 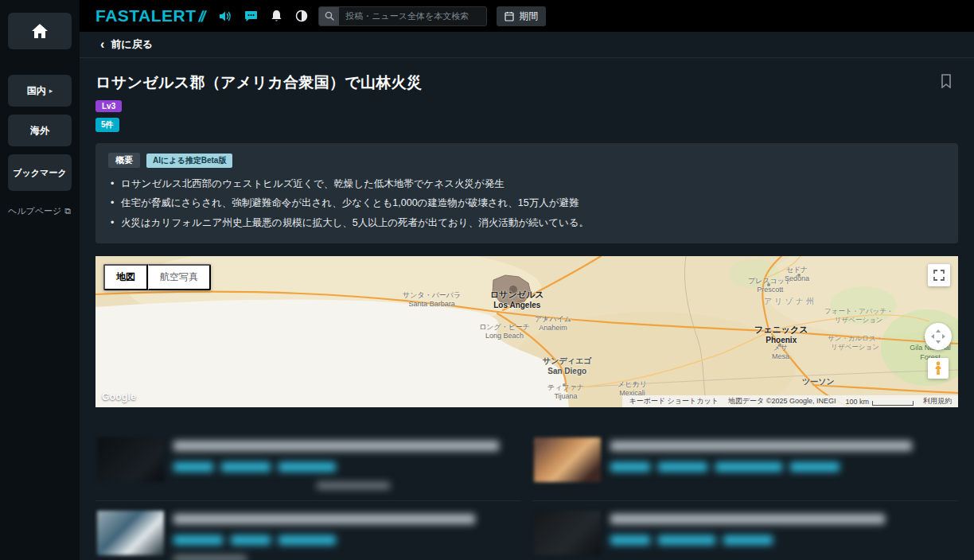 What do you see at coordinates (119, 397) in the screenshot?
I see `google-logo: Google` at bounding box center [119, 397].